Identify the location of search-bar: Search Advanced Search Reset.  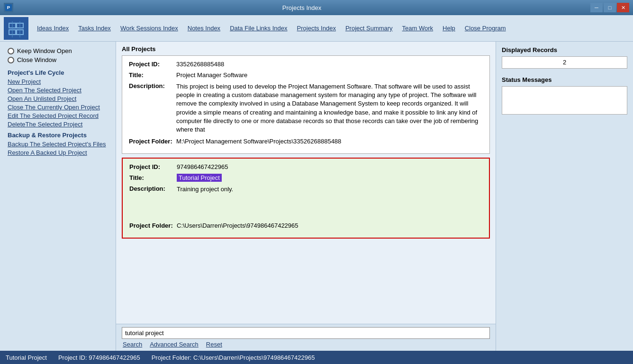
(306, 337).